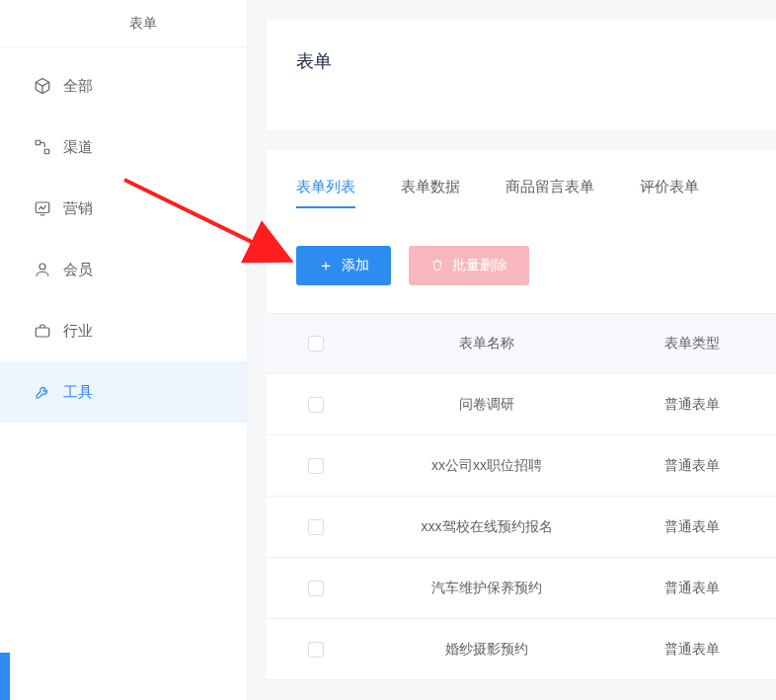  I want to click on plus-icon: ＋, so click(326, 266).